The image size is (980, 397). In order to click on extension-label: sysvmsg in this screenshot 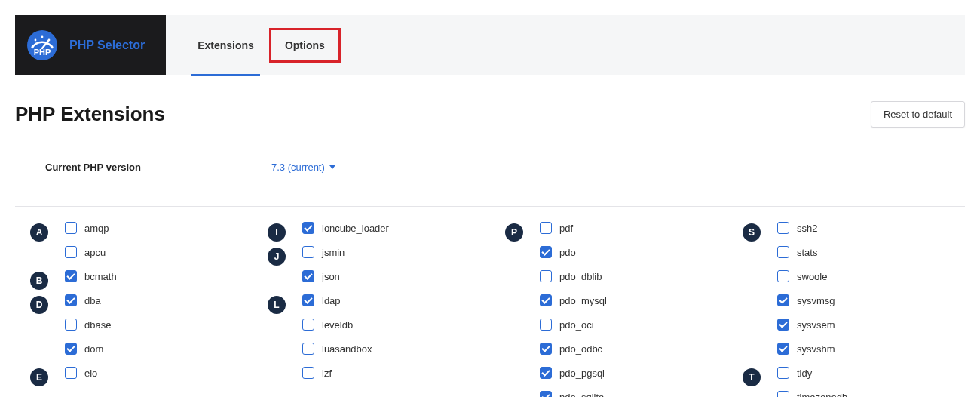, I will do `click(816, 300)`.